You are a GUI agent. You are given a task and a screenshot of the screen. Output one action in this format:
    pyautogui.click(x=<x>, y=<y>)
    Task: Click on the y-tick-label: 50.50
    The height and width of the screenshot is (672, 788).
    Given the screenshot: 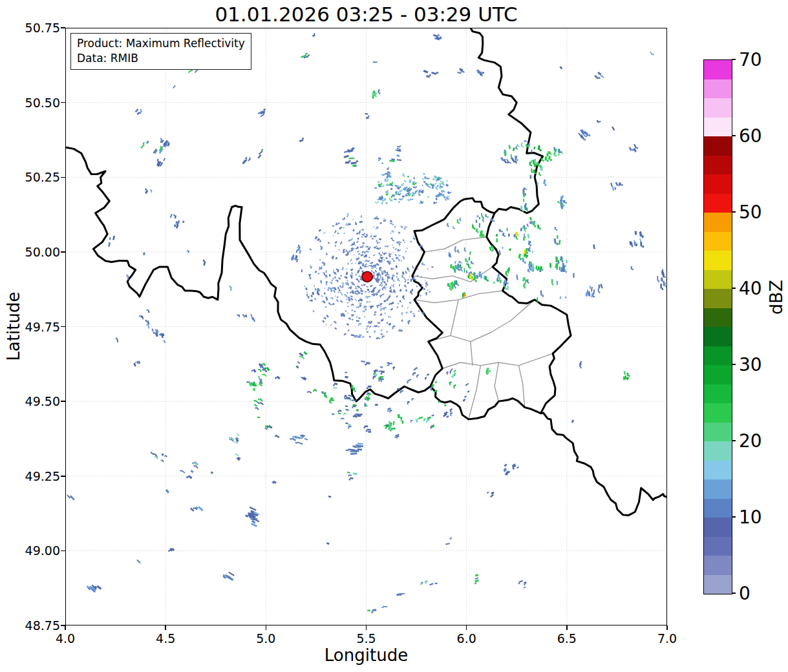 What is the action you would take?
    pyautogui.click(x=41, y=103)
    